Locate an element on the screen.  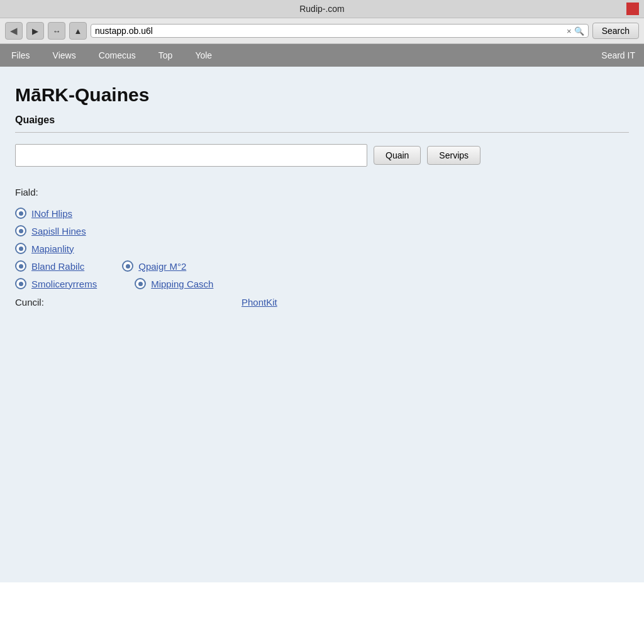
links-section: INof Hlips Sapisll Hines Mapianlity Blan… is located at coordinates (322, 248).